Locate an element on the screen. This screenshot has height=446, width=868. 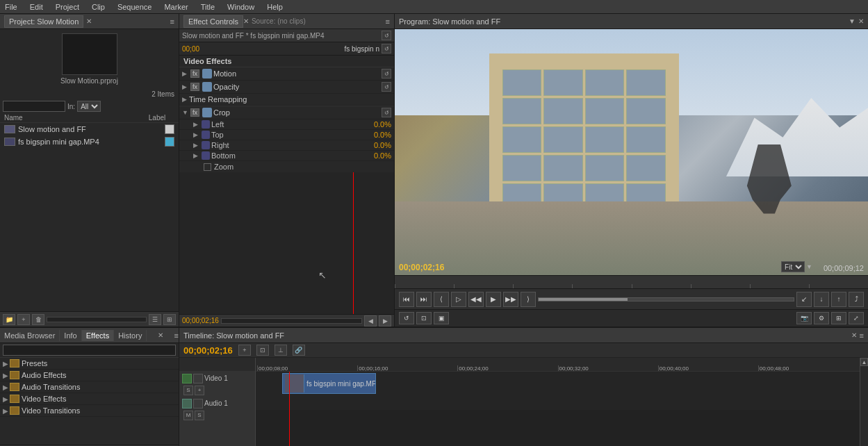
scrollbar-horizontal is located at coordinates (97, 320).